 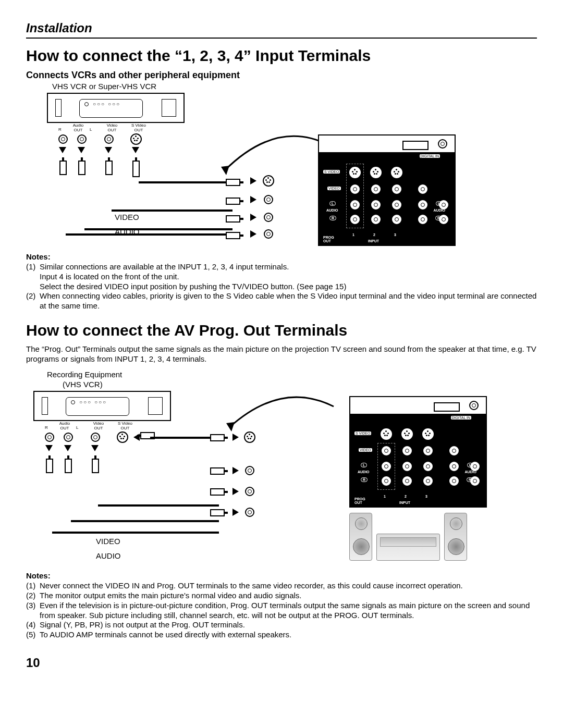 I want to click on input-label: INPUT, so click(x=373, y=241).